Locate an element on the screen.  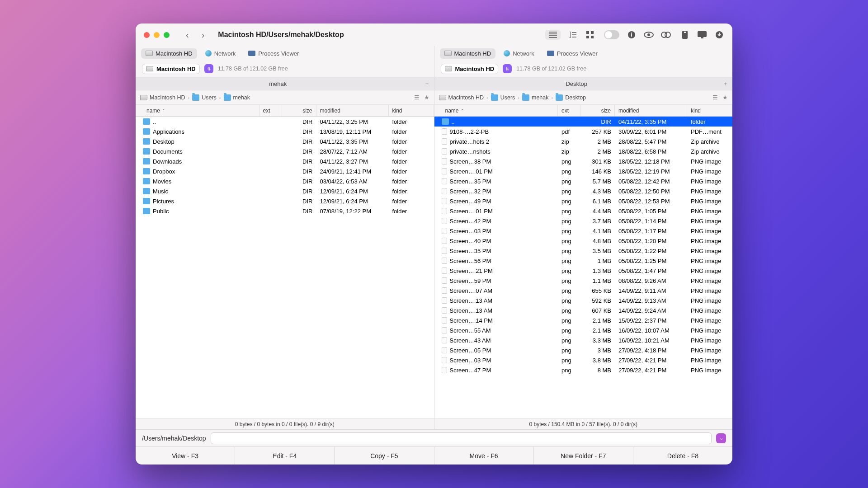
back-button: ‹ is located at coordinates (187, 35).